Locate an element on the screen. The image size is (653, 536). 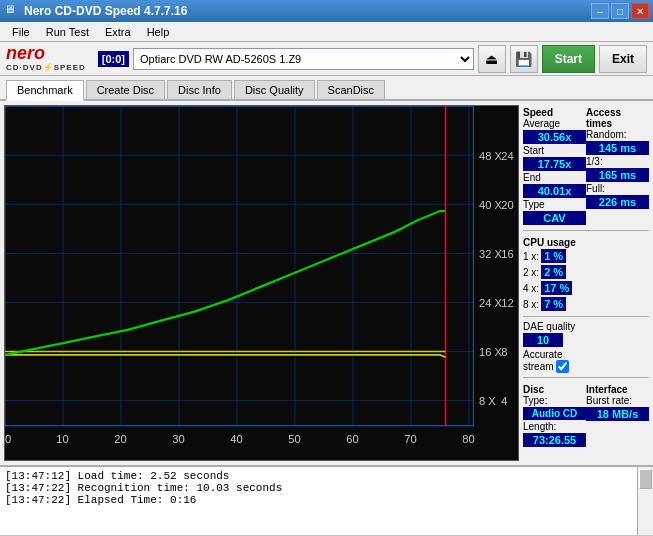
end-value: 40.01x is located at coordinates (554, 191).